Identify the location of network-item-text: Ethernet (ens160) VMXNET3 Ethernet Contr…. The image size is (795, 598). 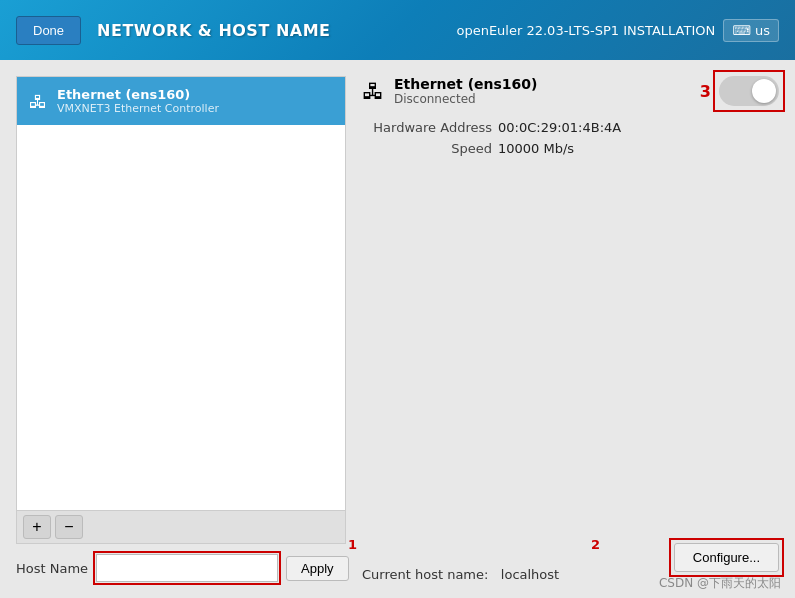
(138, 101).